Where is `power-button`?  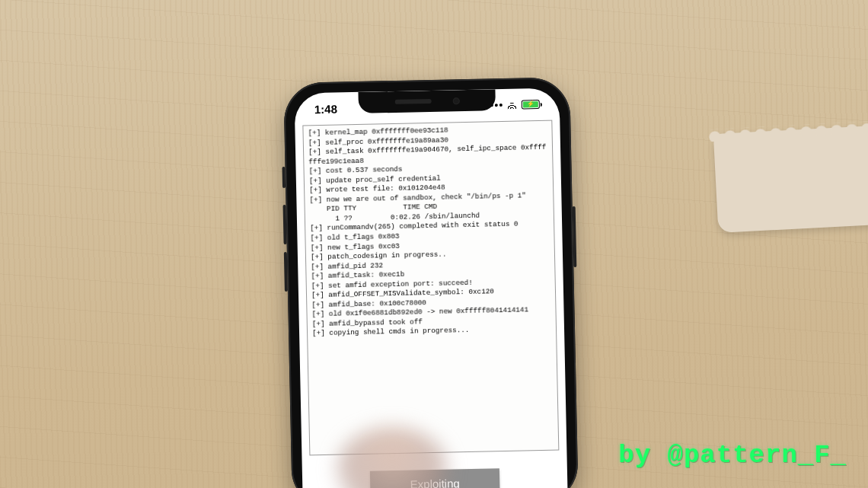 power-button is located at coordinates (575, 237).